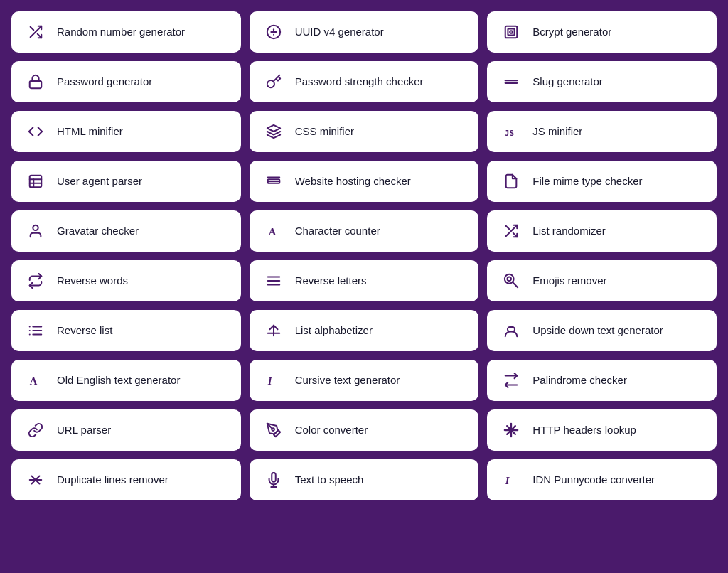  I want to click on card-duplicate-lines-remover: Duplicate lines remover, so click(127, 480).